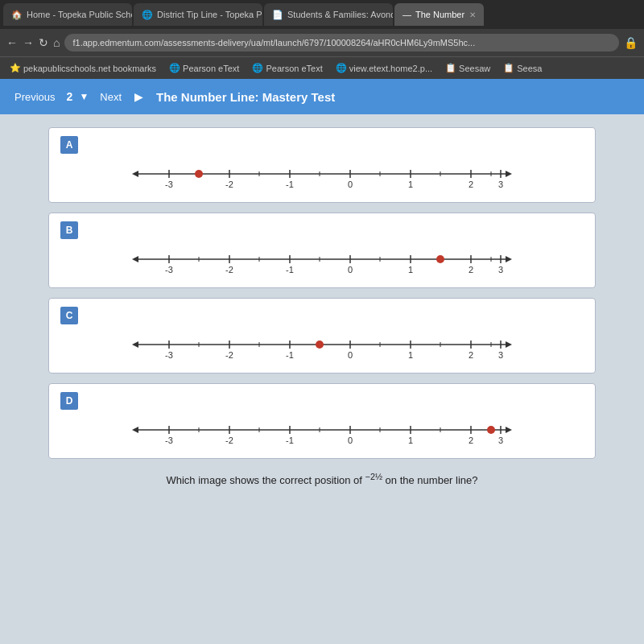  Describe the element at coordinates (530, 68) in the screenshot. I see `bookmark-seesaw2-label: Seesa` at that location.